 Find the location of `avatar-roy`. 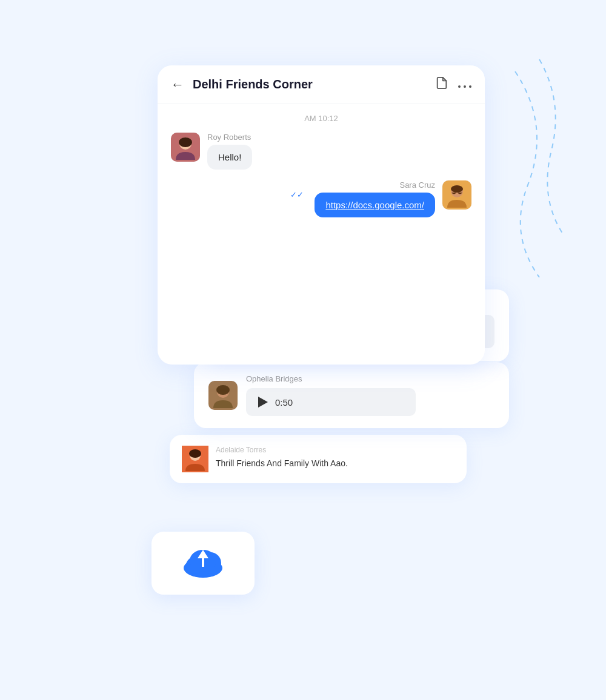

avatar-roy is located at coordinates (185, 147).